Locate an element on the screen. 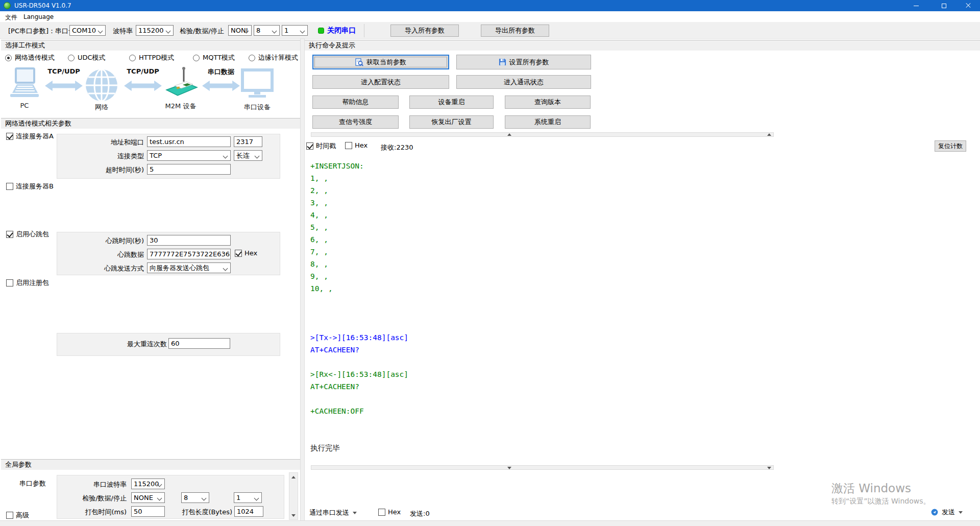  log-bottom-splitter is located at coordinates (542, 468).